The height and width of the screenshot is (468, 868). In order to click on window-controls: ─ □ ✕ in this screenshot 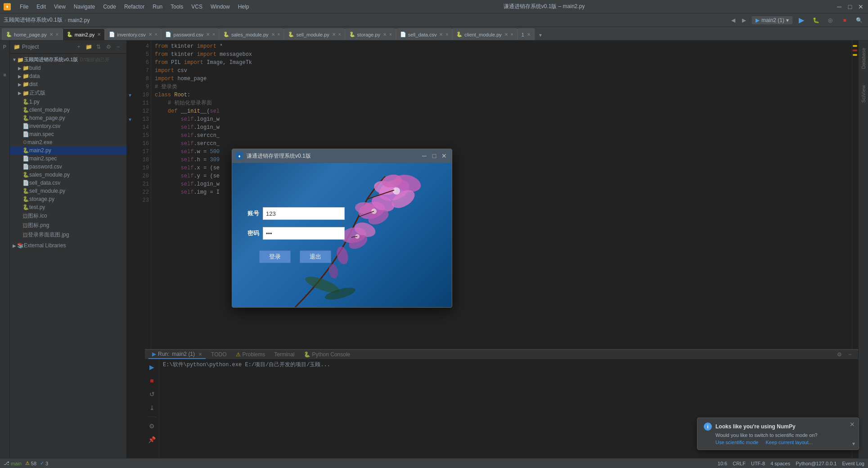, I will do `click(850, 7)`.